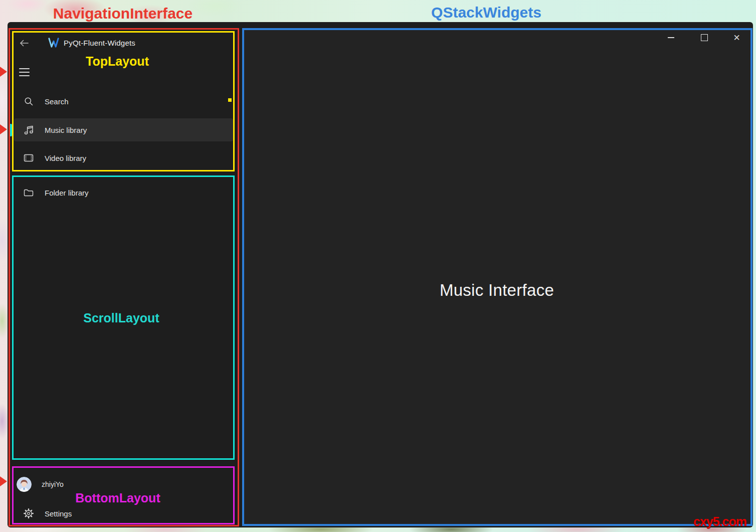 This screenshot has height=532, width=756. Describe the element at coordinates (117, 61) in the screenshot. I see `top-layout-label: TopLayout` at that location.